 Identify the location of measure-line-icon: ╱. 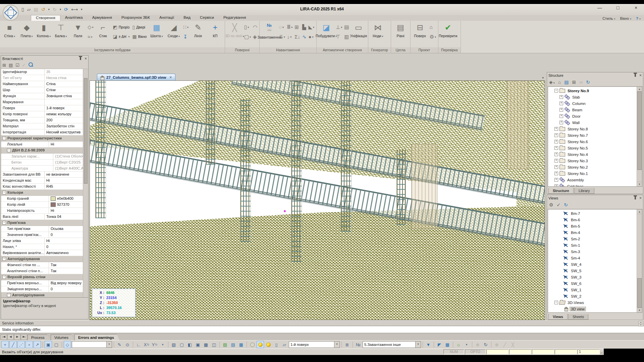
(505, 345).